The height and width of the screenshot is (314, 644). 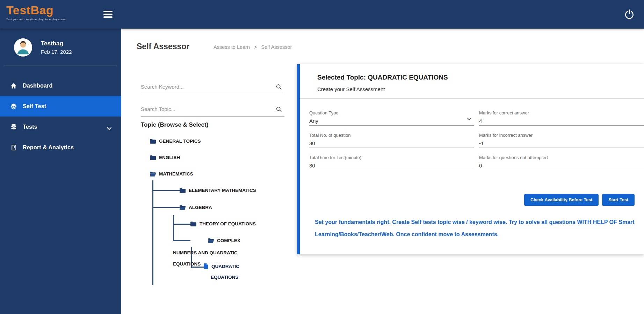 I want to click on field-label: Total time for Test(minute), so click(x=392, y=157).